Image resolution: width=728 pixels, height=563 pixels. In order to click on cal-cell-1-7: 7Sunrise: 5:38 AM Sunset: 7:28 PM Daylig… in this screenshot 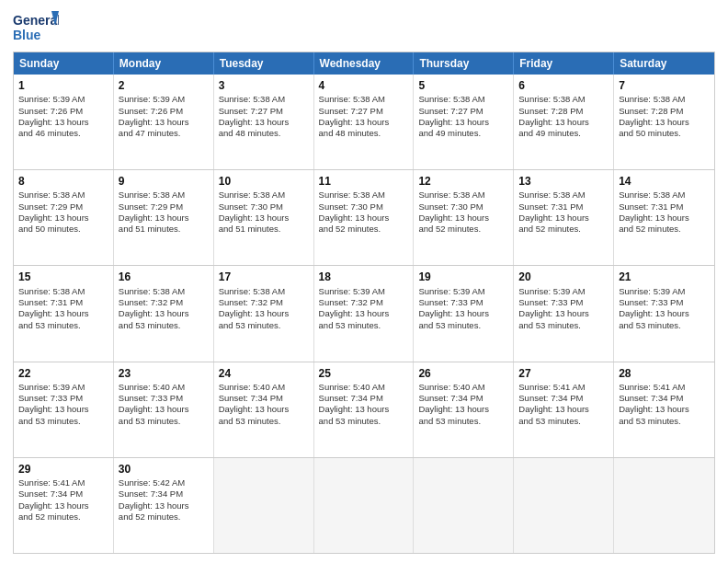, I will do `click(664, 121)`.